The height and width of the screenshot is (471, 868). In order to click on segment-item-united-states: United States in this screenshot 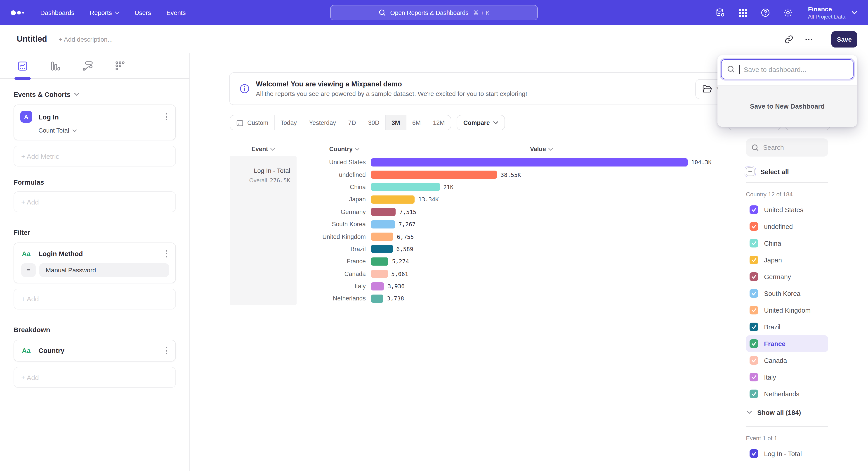, I will do `click(787, 210)`.